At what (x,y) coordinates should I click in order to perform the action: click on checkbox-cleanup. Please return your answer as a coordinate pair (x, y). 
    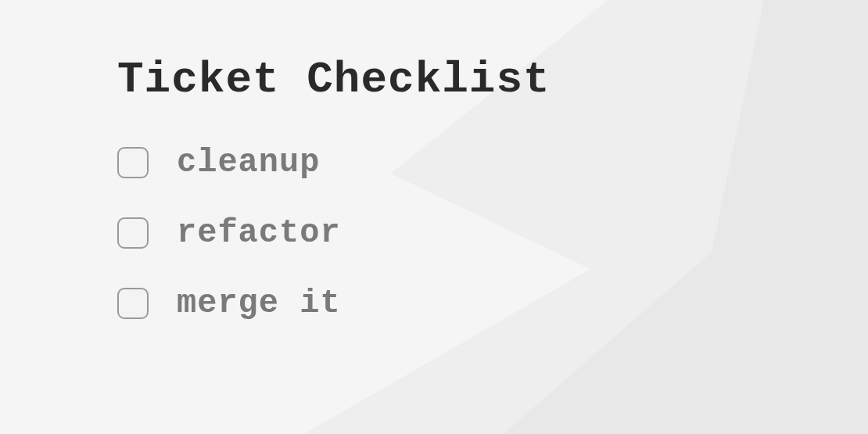
    Looking at the image, I should click on (133, 163).